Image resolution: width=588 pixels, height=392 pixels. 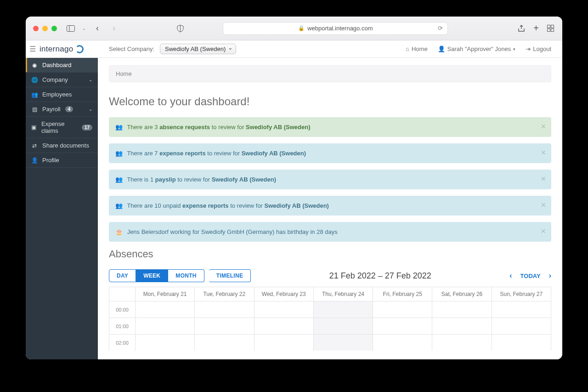 What do you see at coordinates (62, 49) in the screenshot?
I see `logo: internago` at bounding box center [62, 49].